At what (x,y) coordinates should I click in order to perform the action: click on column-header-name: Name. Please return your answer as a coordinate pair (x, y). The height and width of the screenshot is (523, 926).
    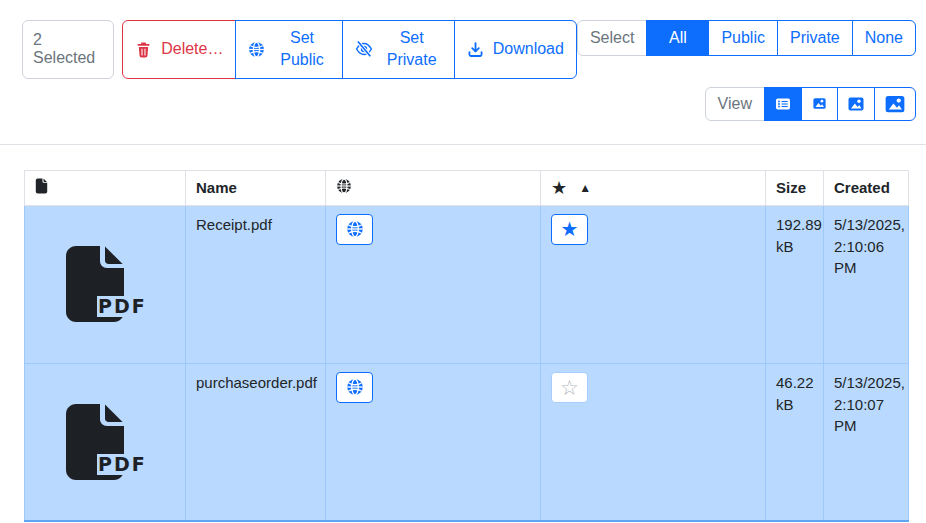
    Looking at the image, I should click on (256, 188).